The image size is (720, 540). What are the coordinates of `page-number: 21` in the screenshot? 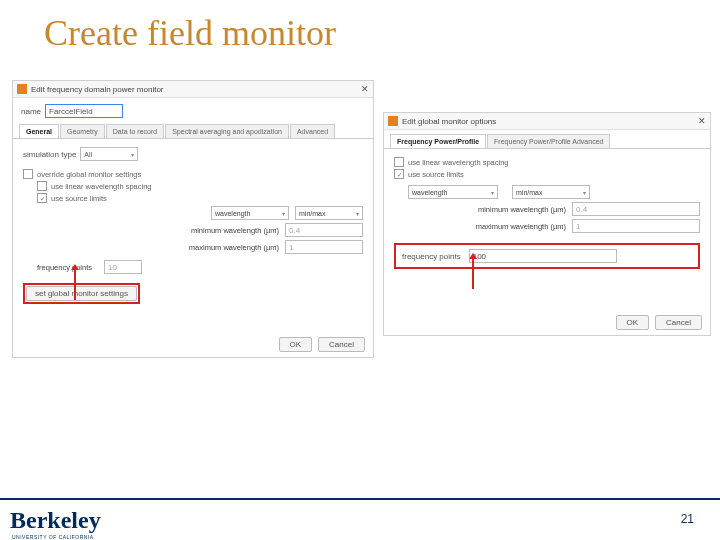 It's located at (688, 519).